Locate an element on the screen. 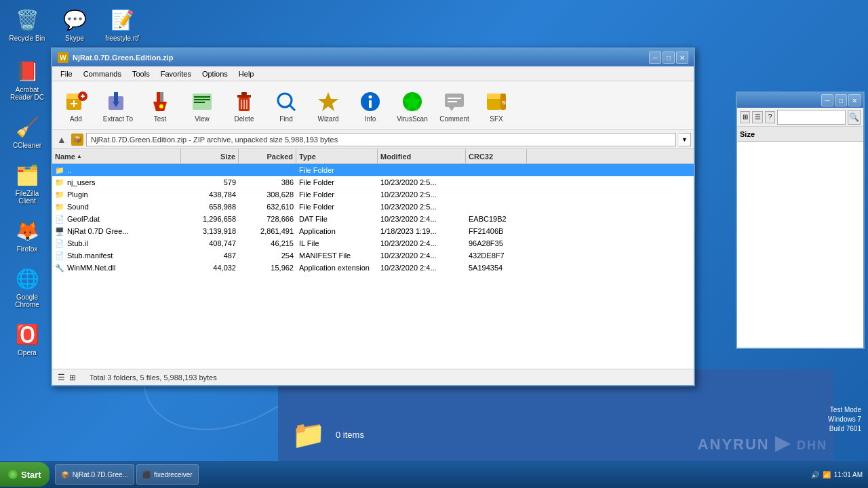 This screenshot has height=488, width=868. taskbar: Start 📦 NjRat.0.7D.Gree... ⬛ fixedreceiv… is located at coordinates (434, 474).